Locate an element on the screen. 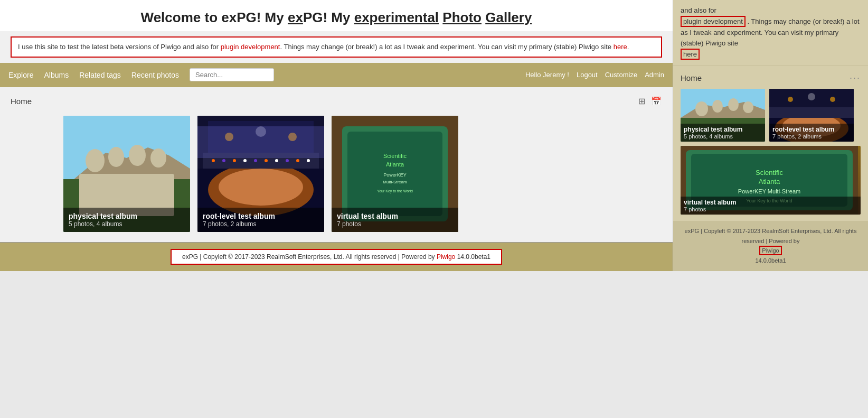  album-meta-physical: 5 photos, 4 albums is located at coordinates (127, 224).